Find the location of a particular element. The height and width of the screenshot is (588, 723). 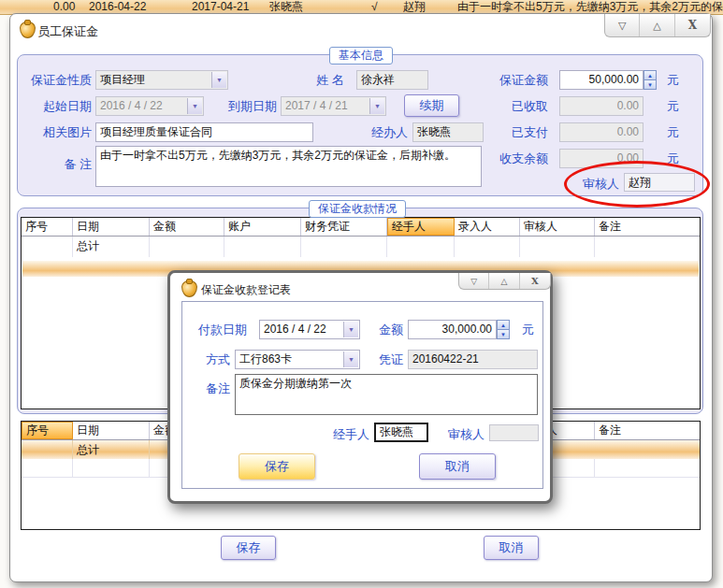

bg-start: 2016-04-22 is located at coordinates (118, 7).